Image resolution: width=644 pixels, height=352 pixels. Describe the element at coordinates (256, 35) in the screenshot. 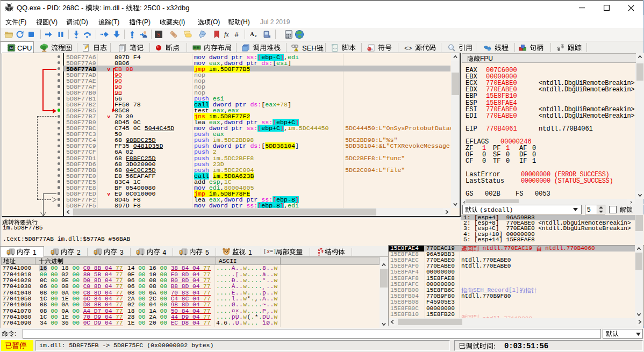

I see `svg-text: z` at that location.